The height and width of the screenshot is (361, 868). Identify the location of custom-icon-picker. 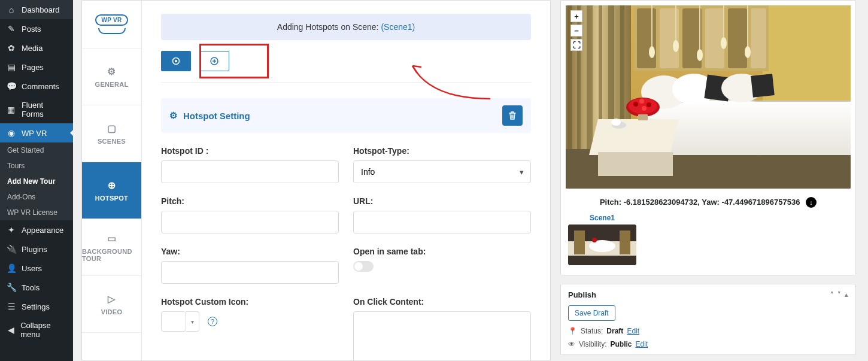
(174, 321).